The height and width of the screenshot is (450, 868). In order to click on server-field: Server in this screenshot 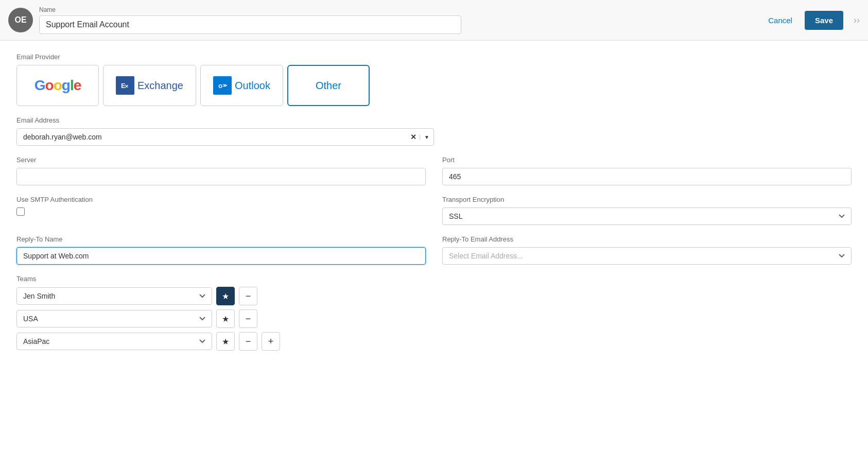, I will do `click(221, 171)`.